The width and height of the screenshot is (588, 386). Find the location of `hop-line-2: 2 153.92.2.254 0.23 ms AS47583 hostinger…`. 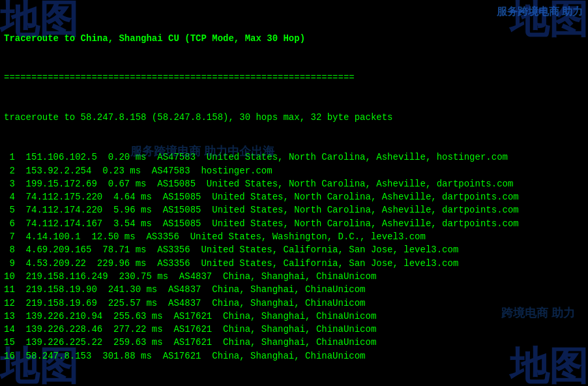

hop-line-2: 2 153.92.2.254 0.23 ms AS47583 hostinger… is located at coordinates (294, 171).